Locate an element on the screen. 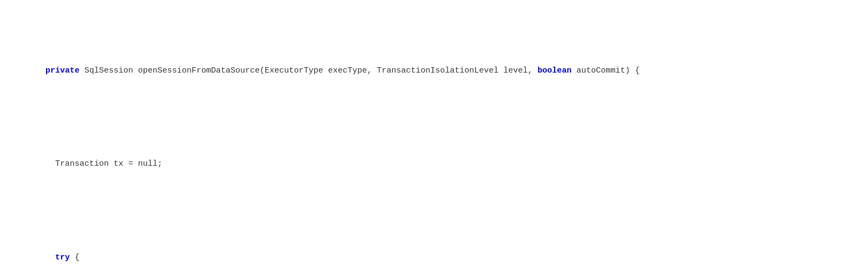  normal-text: { is located at coordinates (77, 258).